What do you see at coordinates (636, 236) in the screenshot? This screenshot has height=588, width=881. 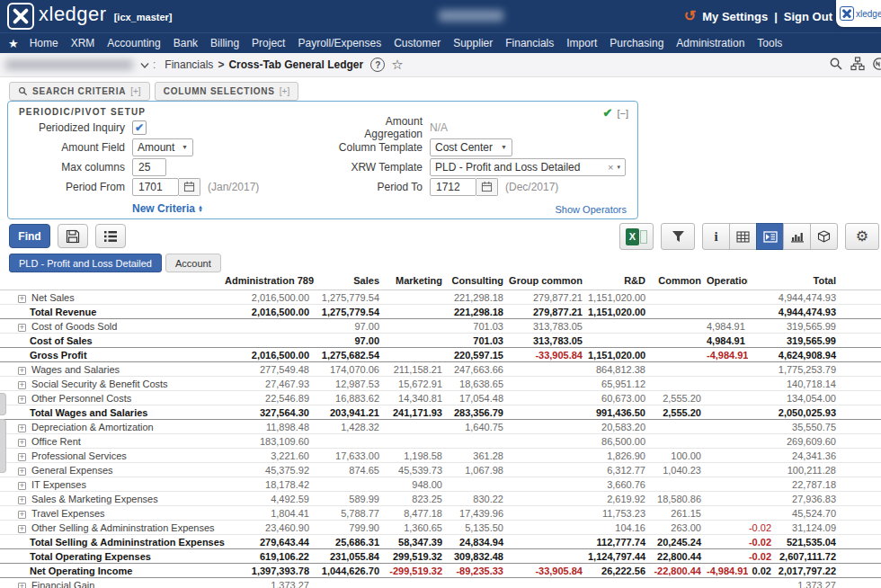 I see `export-excel-button: X` at bounding box center [636, 236].